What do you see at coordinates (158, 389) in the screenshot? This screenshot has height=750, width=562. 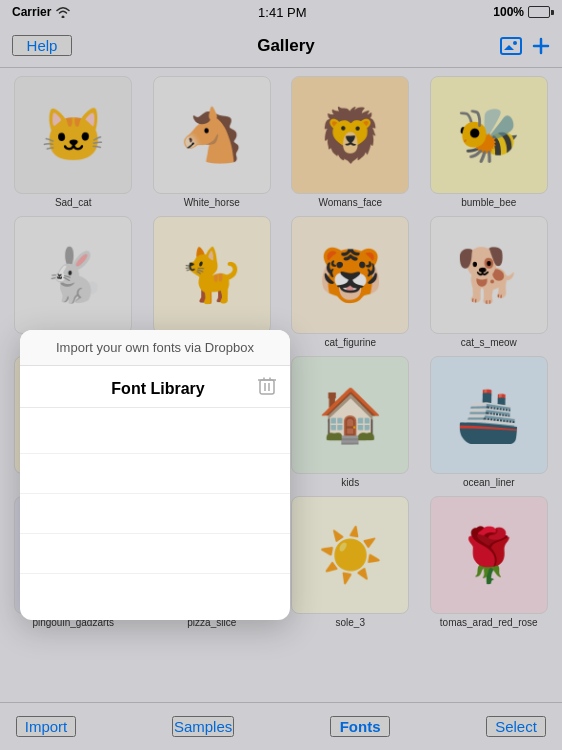 I see `font-library-title: Font Library` at bounding box center [158, 389].